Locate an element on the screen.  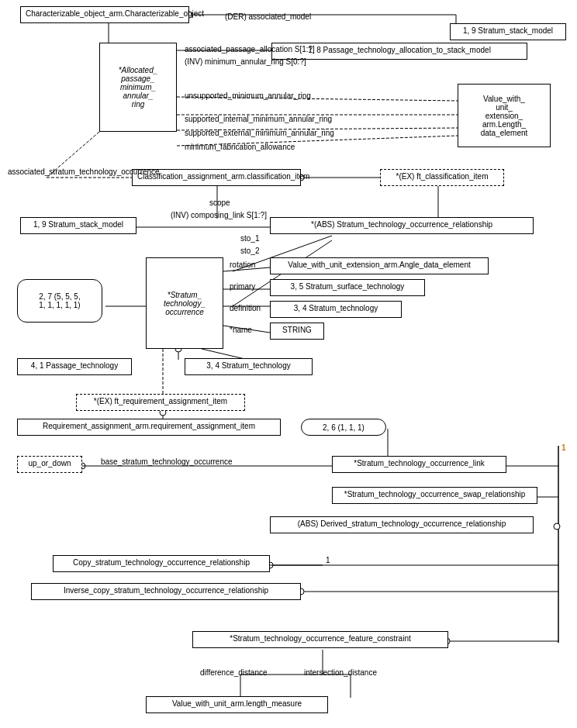
multiplicity-label: 2, 7 (5, 5, 5,1, 1, 1, 1, 1) is located at coordinates (59, 301).